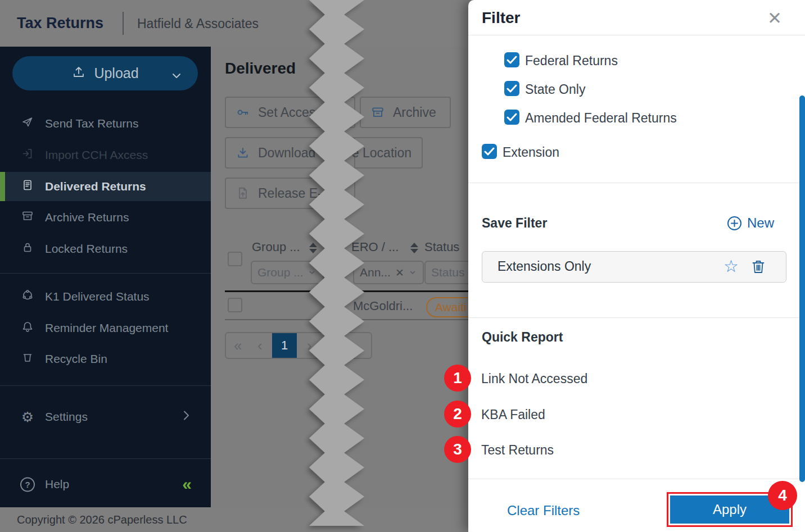 The width and height of the screenshot is (805, 532). Describe the element at coordinates (290, 193) in the screenshot. I see `release-efile-button: Release E-` at that location.